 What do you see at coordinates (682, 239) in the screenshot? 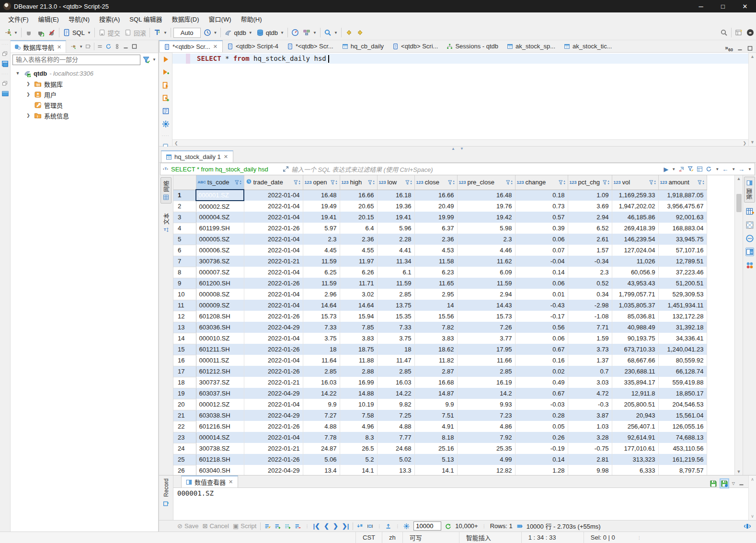
I see `cell-amount: 33,945.75` at bounding box center [682, 239].